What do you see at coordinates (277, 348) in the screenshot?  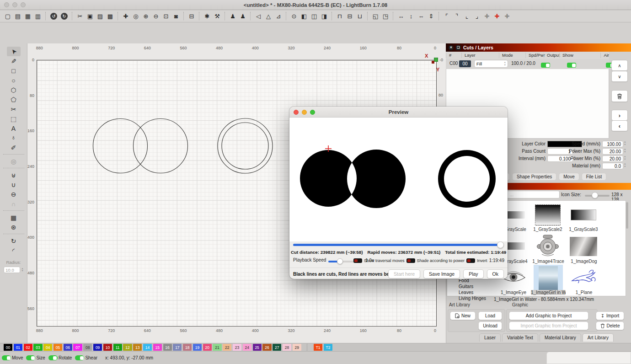 I see `palette-swatch: 27` at bounding box center [277, 348].